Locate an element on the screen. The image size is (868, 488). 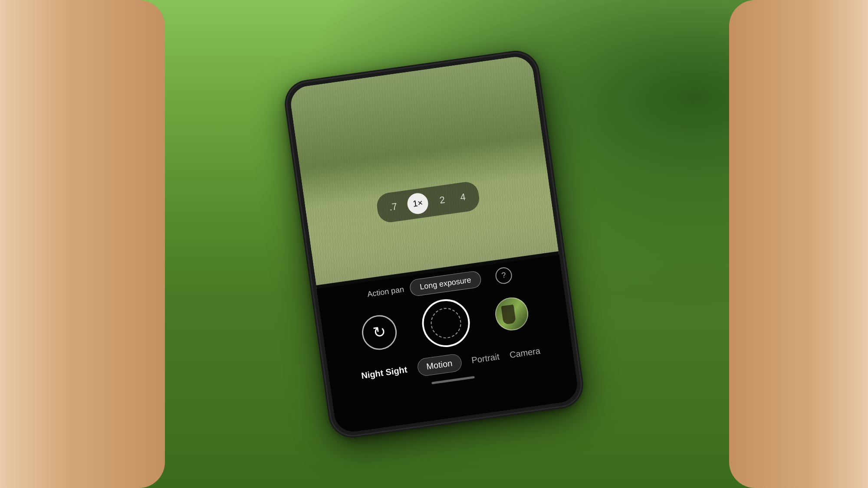
camera-viewfinder is located at coordinates (424, 171).